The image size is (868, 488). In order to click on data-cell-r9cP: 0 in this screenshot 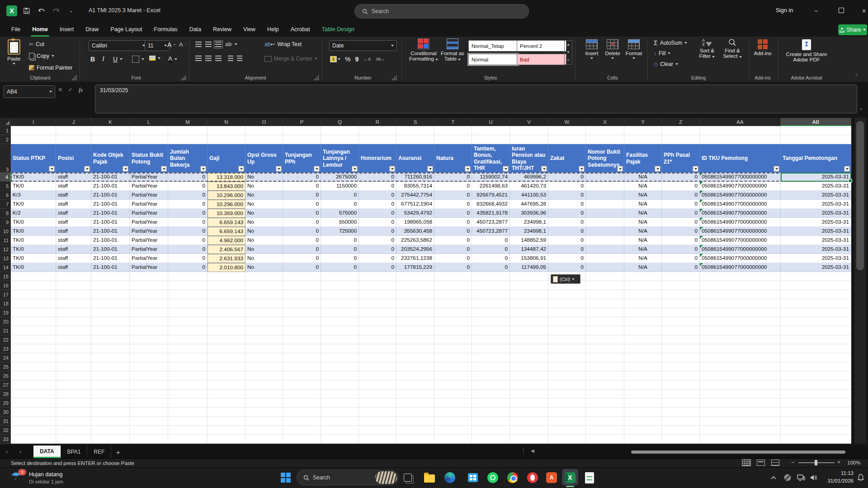, I will do `click(302, 222)`.